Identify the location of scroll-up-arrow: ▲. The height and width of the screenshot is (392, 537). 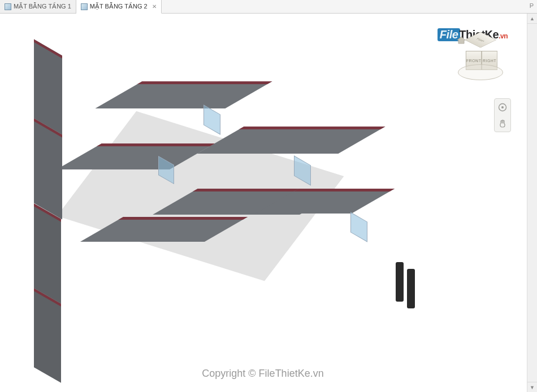
(532, 19).